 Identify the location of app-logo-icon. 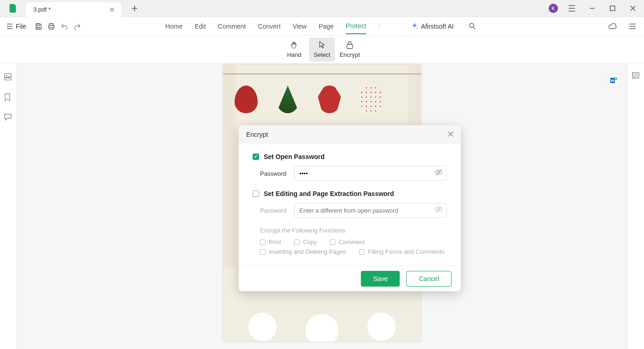
(13, 8).